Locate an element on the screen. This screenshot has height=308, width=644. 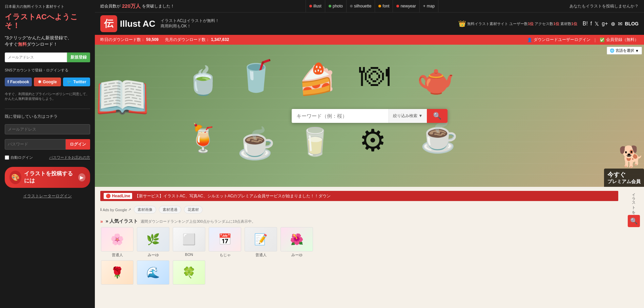
thumb-image-1: 🌸 is located at coordinates (117, 239).